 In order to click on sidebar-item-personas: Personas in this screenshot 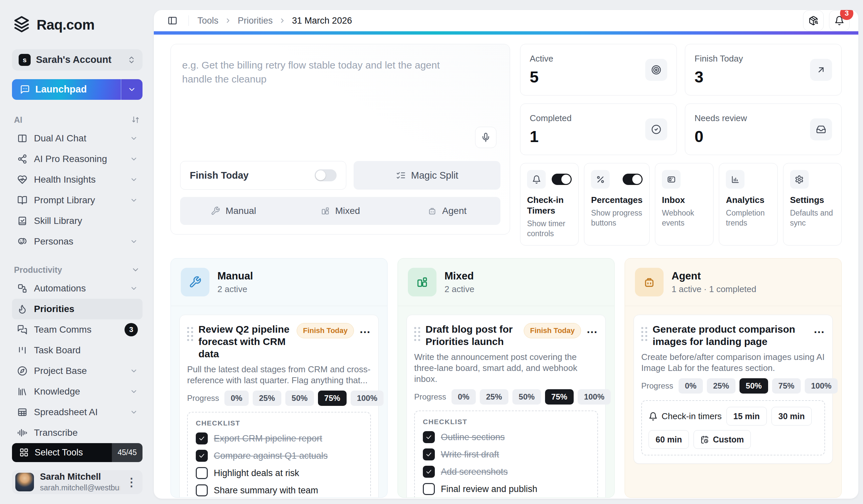, I will do `click(77, 242)`.